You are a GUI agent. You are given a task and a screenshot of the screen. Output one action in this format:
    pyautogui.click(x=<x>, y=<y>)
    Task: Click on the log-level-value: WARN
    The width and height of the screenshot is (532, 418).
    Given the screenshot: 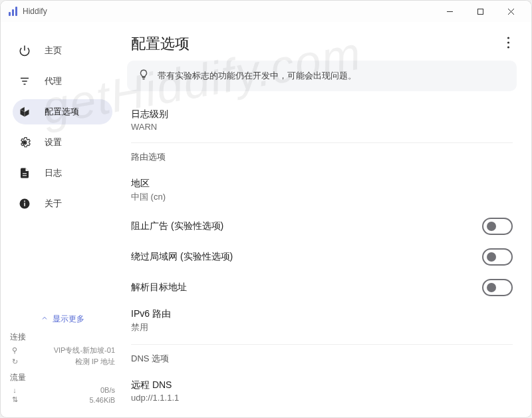 What is the action you would take?
    pyautogui.click(x=322, y=126)
    